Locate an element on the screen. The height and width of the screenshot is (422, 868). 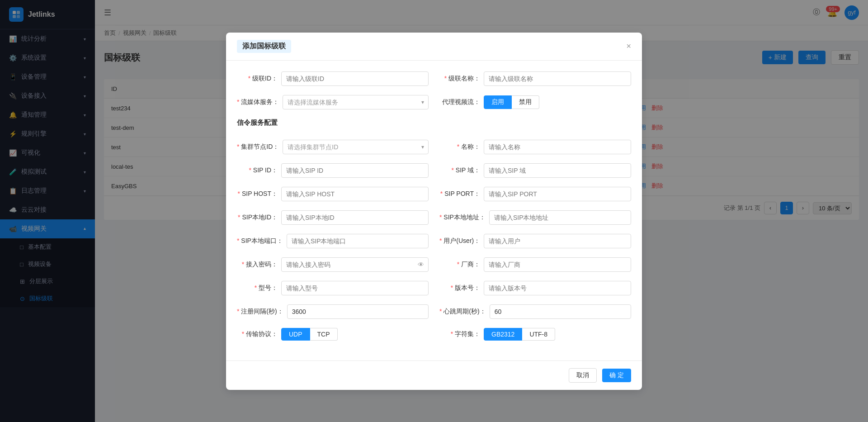
confirm-button: 确 定 is located at coordinates (617, 375).